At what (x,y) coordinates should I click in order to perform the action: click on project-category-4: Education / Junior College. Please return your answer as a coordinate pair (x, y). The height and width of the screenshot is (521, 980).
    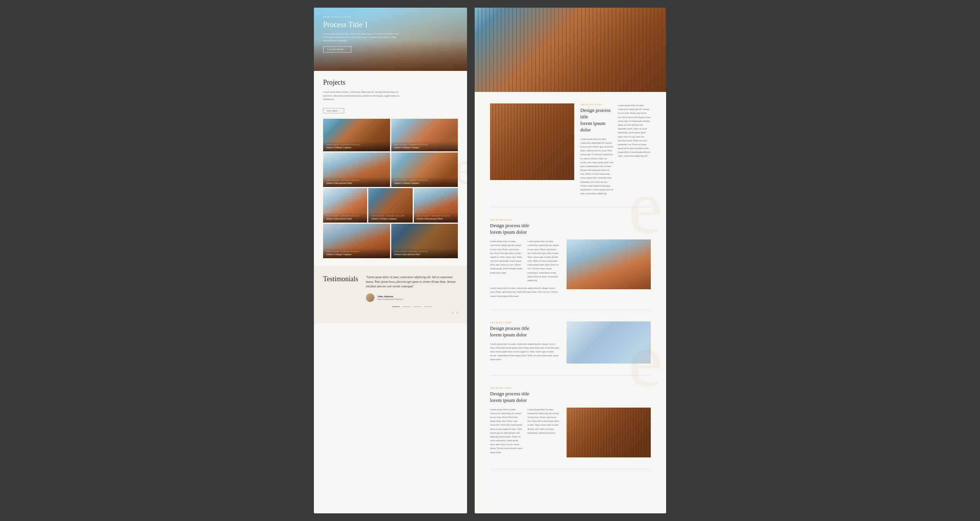
    Looking at the image, I should click on (425, 180).